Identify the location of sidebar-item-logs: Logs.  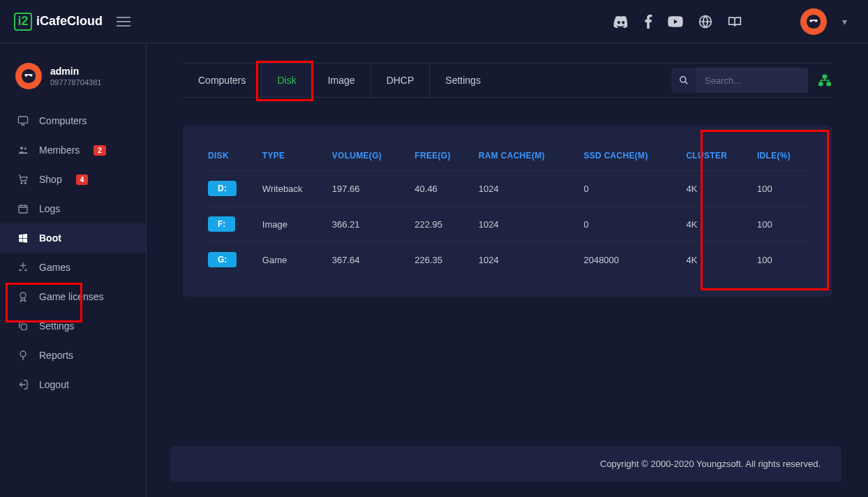
(73, 209).